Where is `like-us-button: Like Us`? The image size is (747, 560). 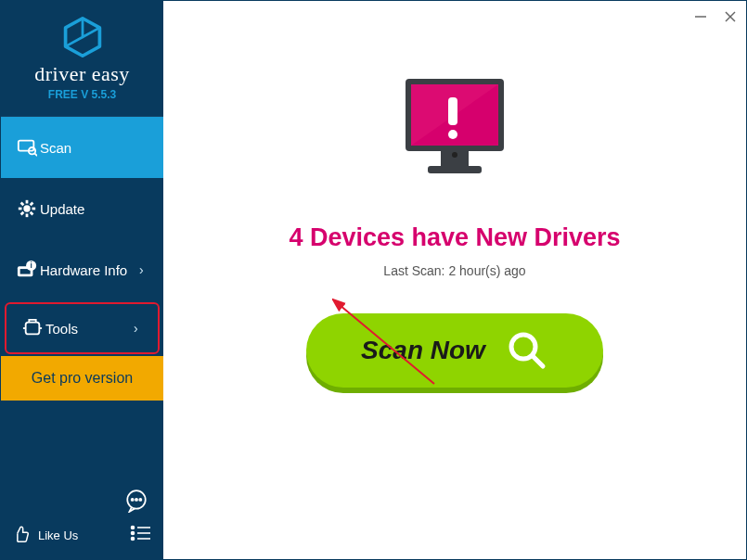
like-us-button: Like Us is located at coordinates (45, 536).